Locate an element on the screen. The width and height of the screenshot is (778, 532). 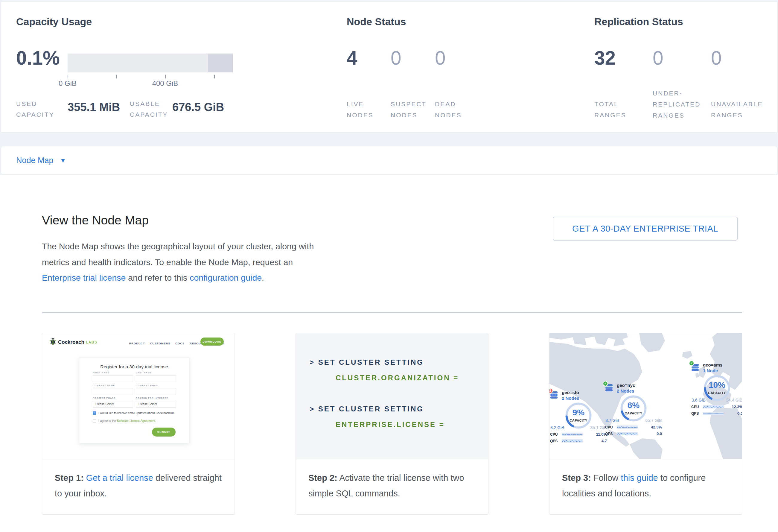
locality-name: geo=ams is located at coordinates (713, 365).